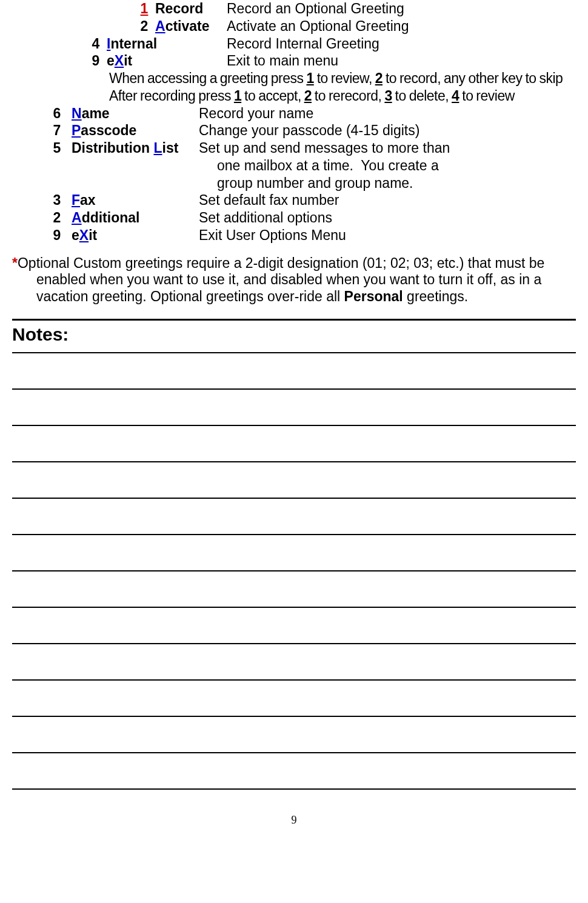  What do you see at coordinates (135, 131) in the screenshot?
I see `menu-name: Passcode` at bounding box center [135, 131].